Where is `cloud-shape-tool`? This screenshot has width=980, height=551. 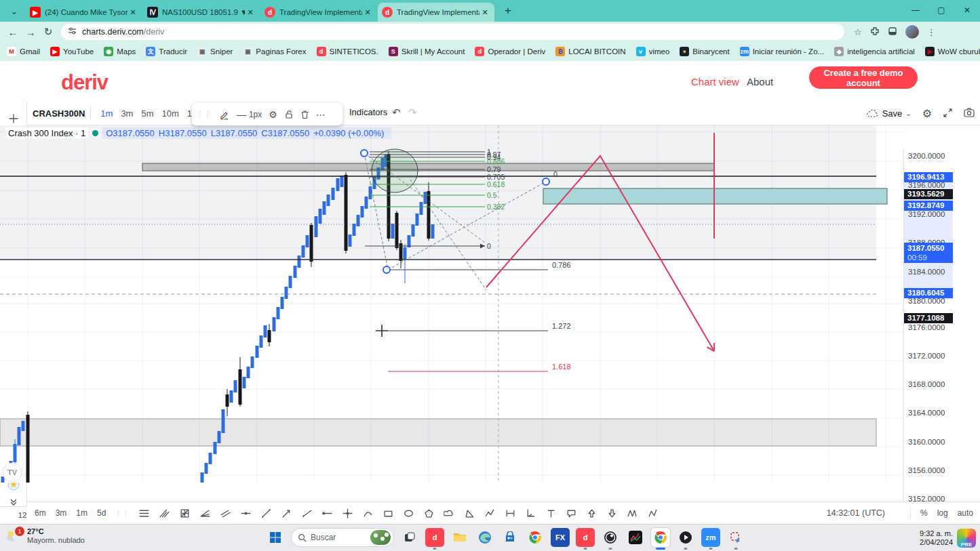 cloud-shape-tool is located at coordinates (449, 513).